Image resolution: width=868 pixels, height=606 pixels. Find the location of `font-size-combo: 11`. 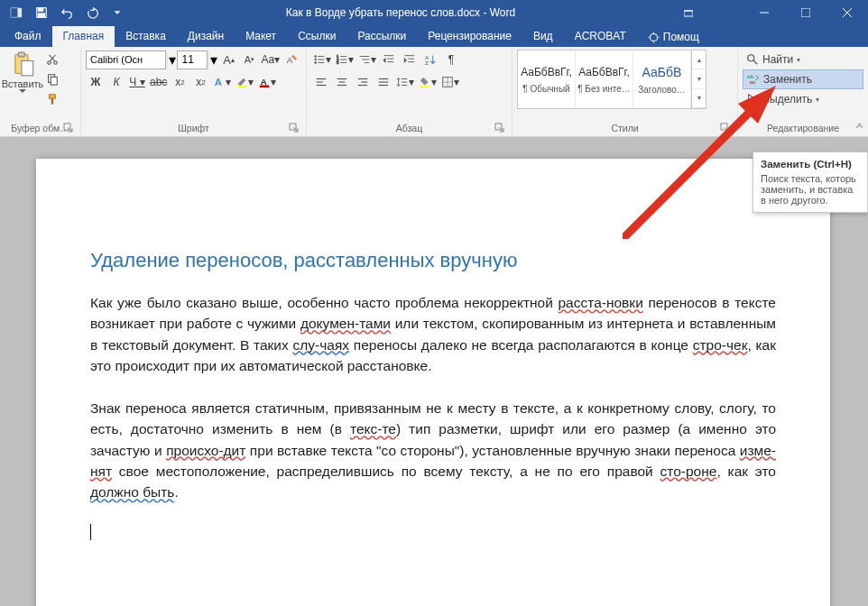

font-size-combo: 11 is located at coordinates (191, 60).